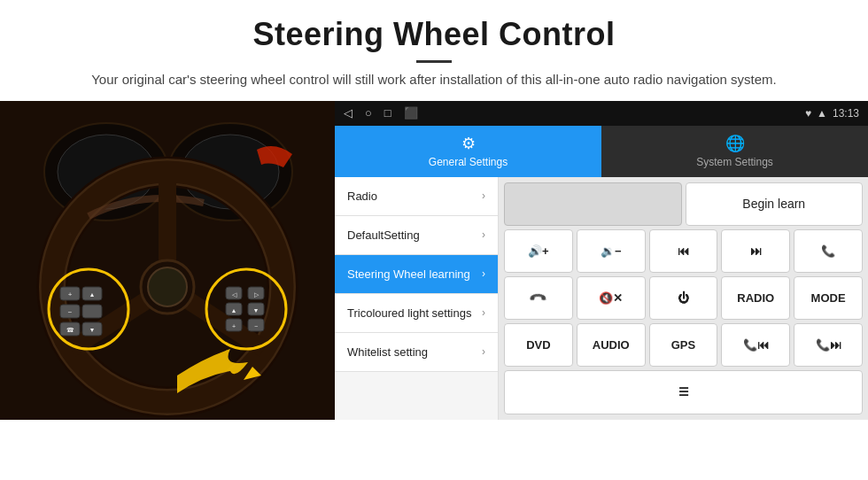  What do you see at coordinates (416, 197) in the screenshot?
I see `menu-item-radio: Radio ›` at bounding box center [416, 197].